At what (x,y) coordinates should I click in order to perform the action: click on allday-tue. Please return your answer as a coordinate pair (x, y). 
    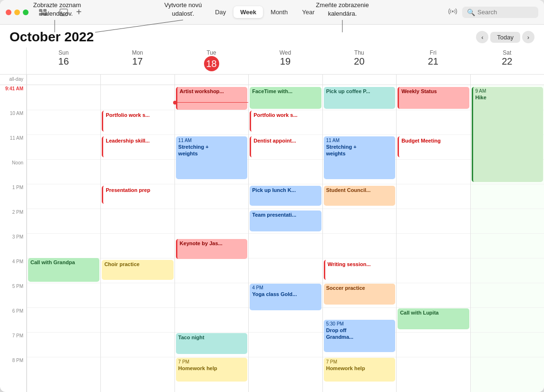
    Looking at the image, I should click on (211, 80).